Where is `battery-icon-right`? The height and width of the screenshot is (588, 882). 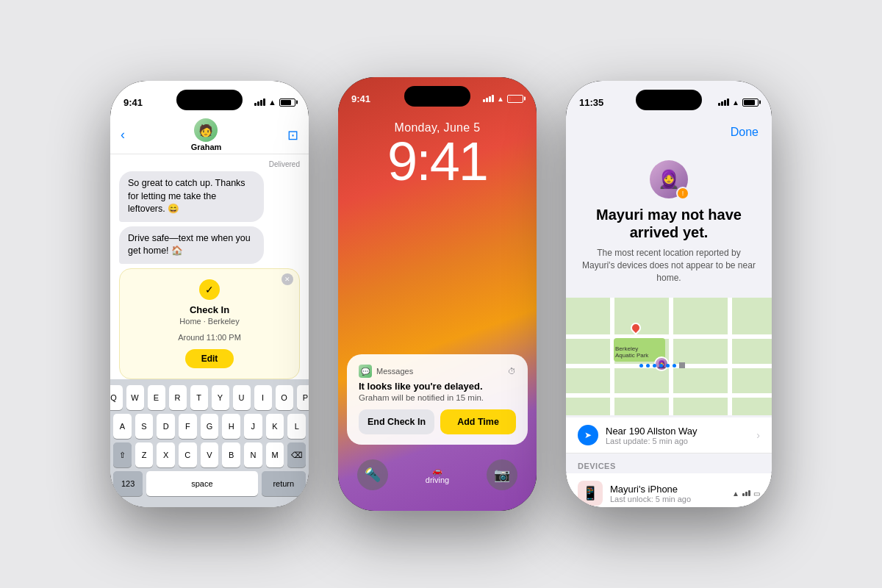 battery-icon-right is located at coordinates (750, 103).